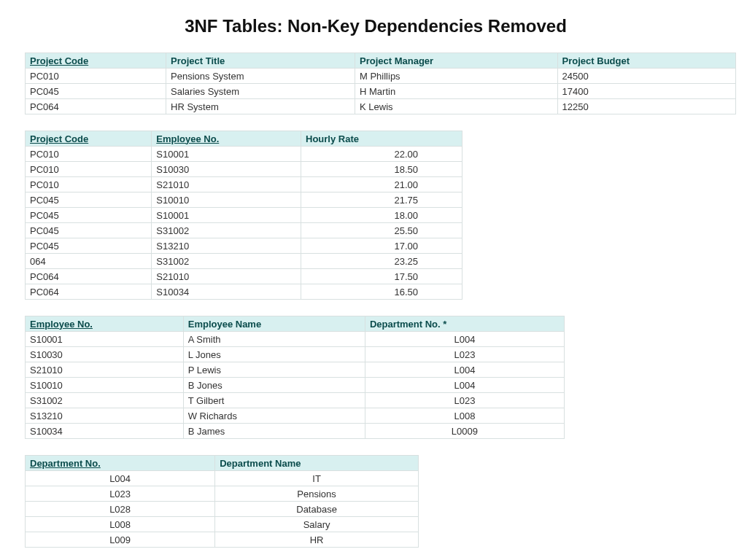 This screenshot has height=560, width=747. Describe the element at coordinates (457, 92) in the screenshot. I see `cell: H Martin` at that location.